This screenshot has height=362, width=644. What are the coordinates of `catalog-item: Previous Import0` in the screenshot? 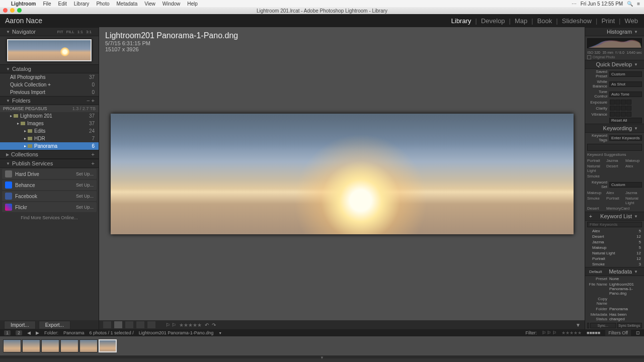 It's located at (49, 93).